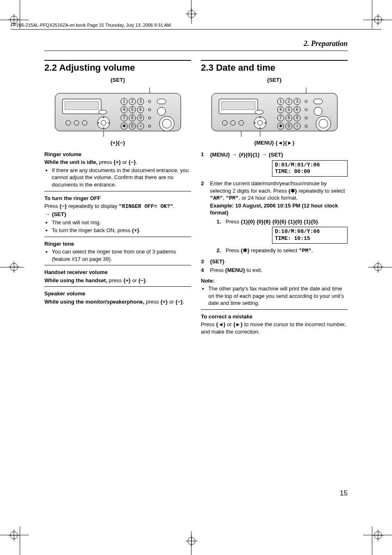  What do you see at coordinates (278, 296) in the screenshot?
I see `list-item: The other party's fax machine will print…` at bounding box center [278, 296].